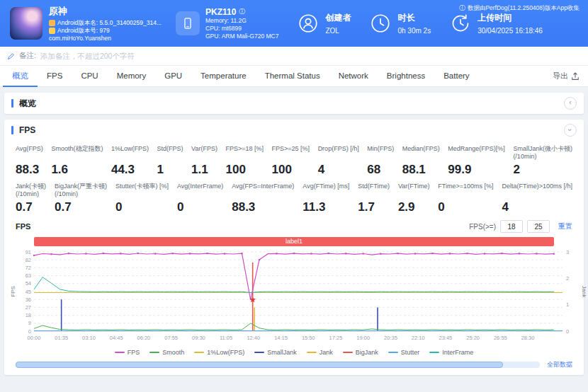 This screenshot has height=392, width=588. I want to click on metric-value: 2, so click(516, 170).